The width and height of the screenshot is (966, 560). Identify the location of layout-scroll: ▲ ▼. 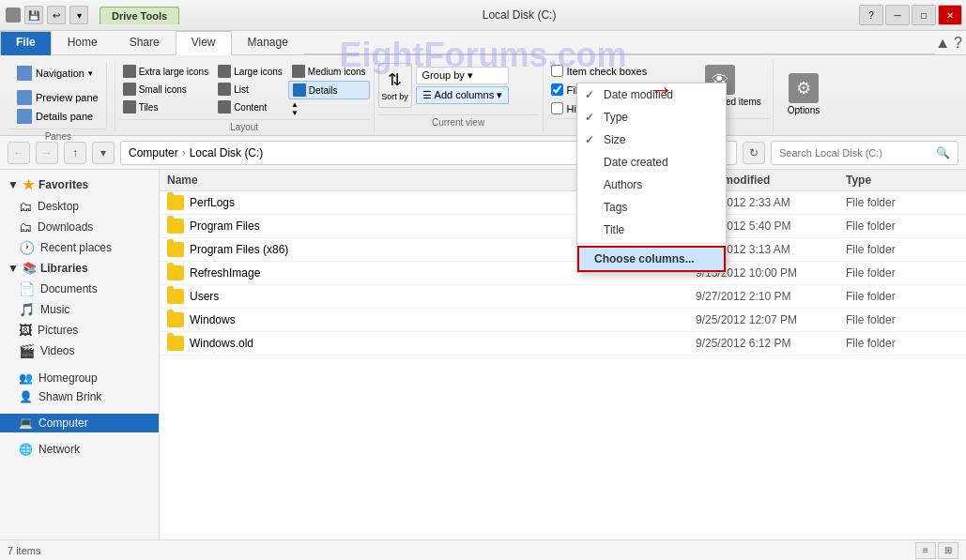
(295, 109).